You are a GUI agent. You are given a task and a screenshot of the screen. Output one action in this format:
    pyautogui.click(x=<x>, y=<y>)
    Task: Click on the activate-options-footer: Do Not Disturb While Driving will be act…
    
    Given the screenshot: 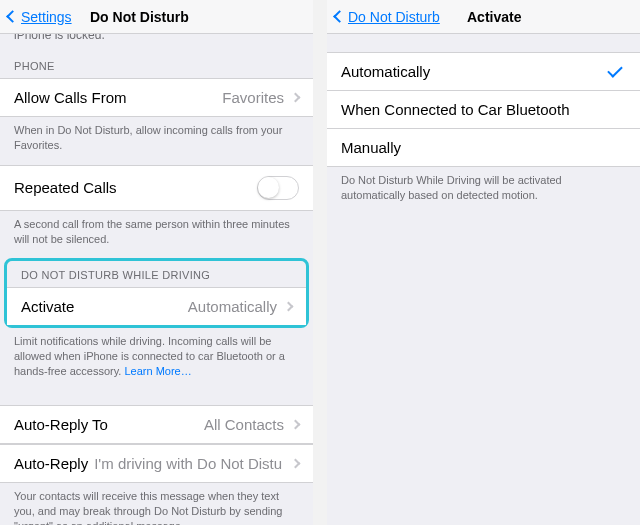 What is the action you would take?
    pyautogui.click(x=484, y=191)
    